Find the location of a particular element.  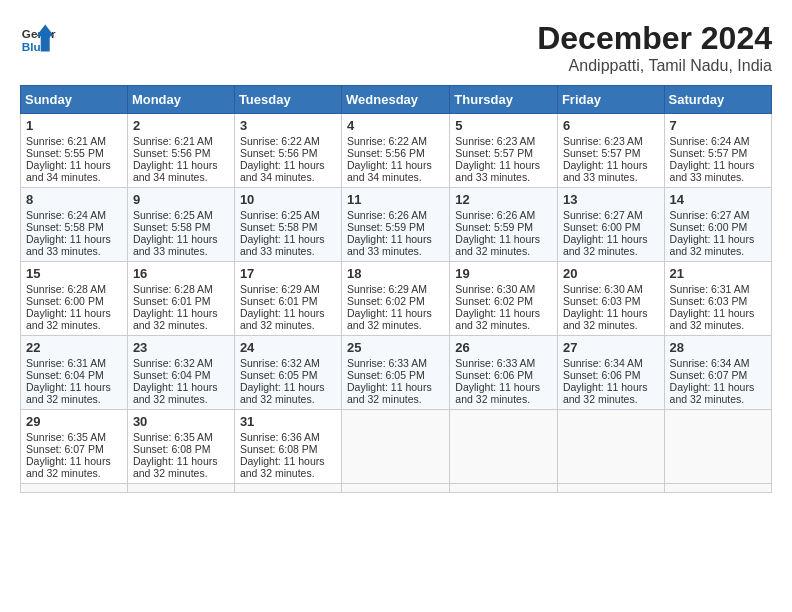

day-number: 5 is located at coordinates (504, 126).